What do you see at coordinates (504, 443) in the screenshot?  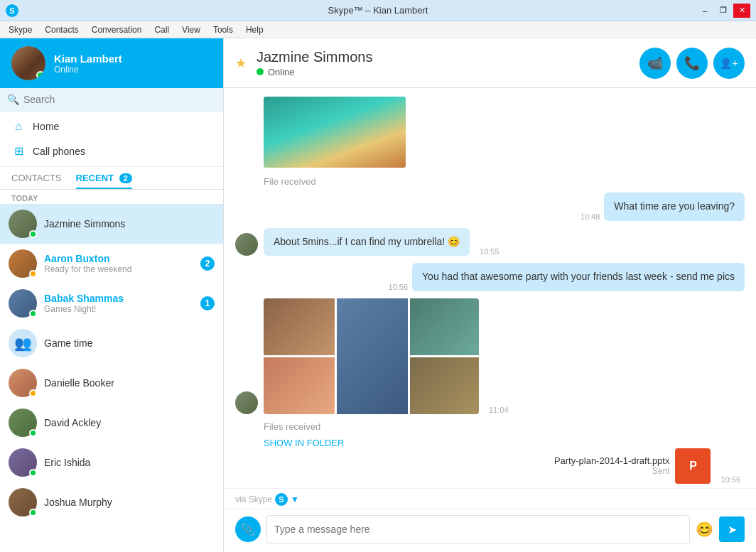 I see `show-in-folder-link: SHOW IN FOLDER` at bounding box center [504, 443].